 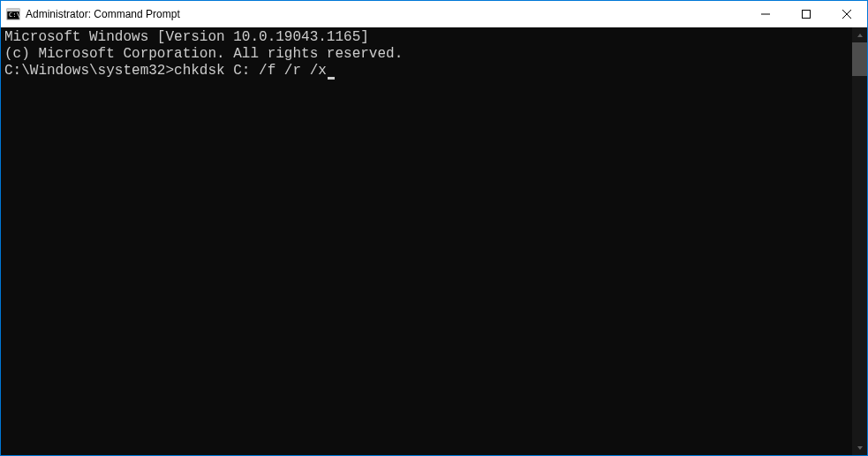 I want to click on close-button, so click(x=847, y=14).